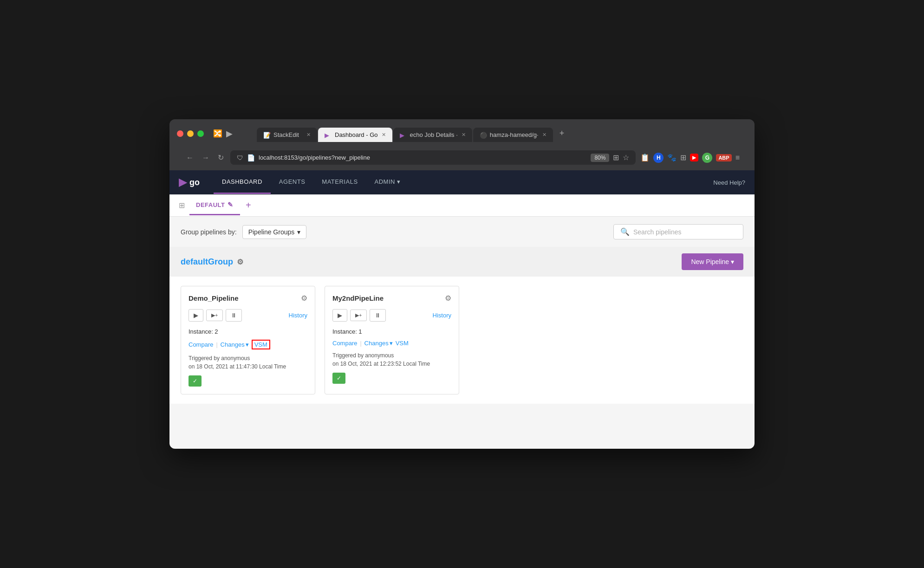  I want to click on h-icon: H, so click(658, 158).